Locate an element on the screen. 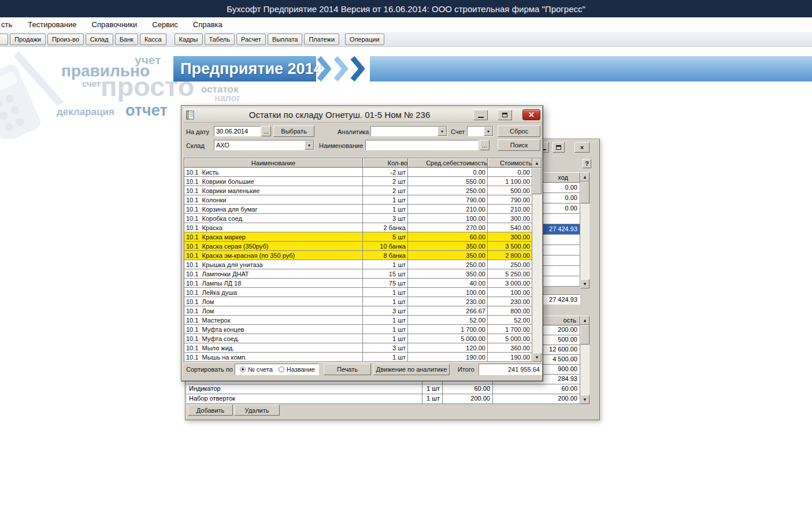 Image resolution: width=812 pixels, height=511 pixels. date-ellipsis-button: ... is located at coordinates (266, 131).